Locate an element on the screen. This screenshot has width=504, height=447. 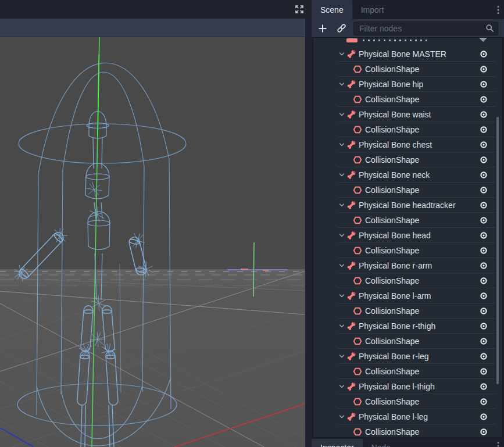
instance-scene-button is located at coordinates (341, 28).